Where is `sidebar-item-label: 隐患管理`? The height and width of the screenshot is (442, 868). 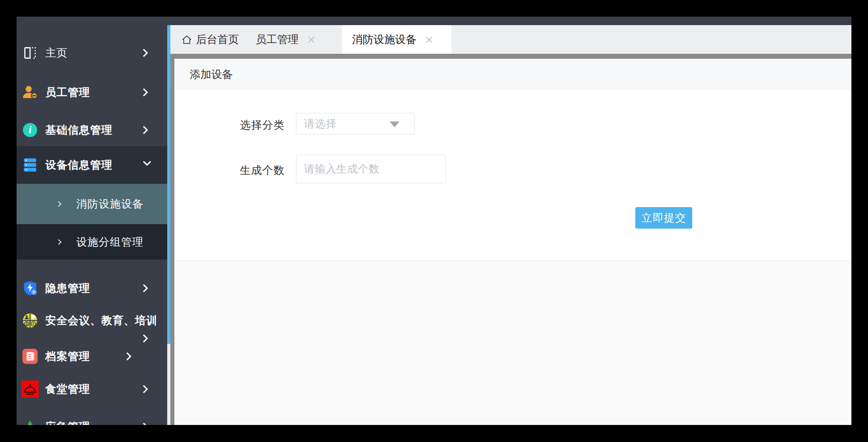
sidebar-item-label: 隐患管理 is located at coordinates (68, 288).